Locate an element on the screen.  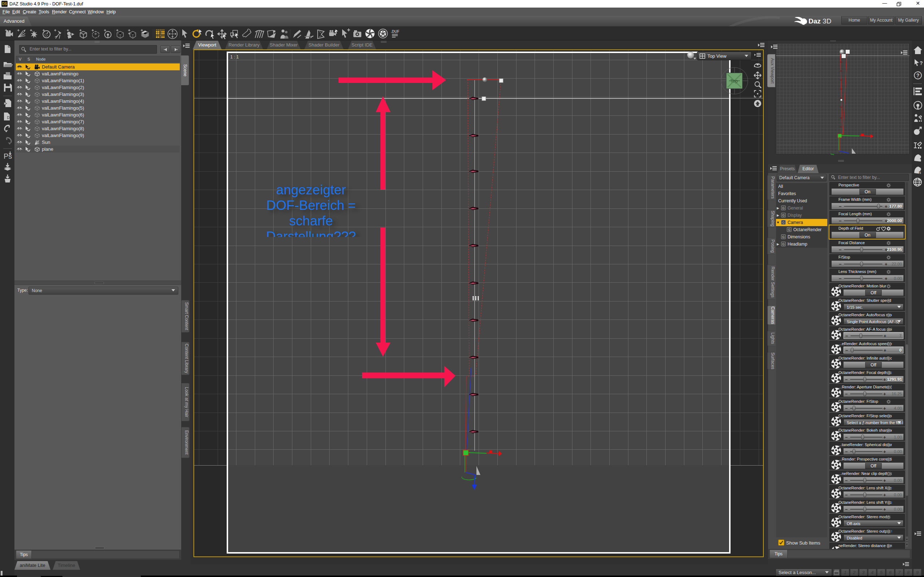
svg-text: .DUF is located at coordinates (395, 31).